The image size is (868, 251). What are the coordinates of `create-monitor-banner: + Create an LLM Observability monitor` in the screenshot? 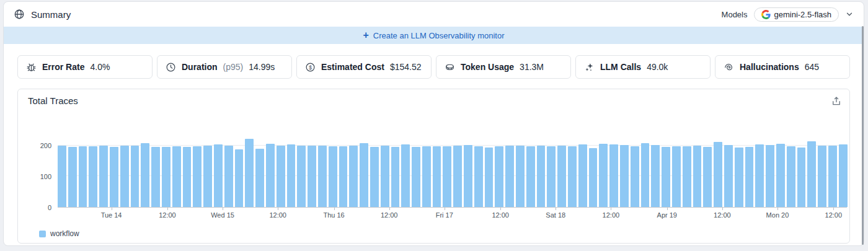 It's located at (434, 35).